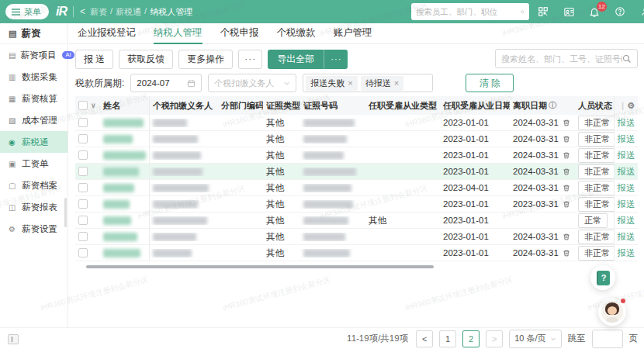 The width and height of the screenshot is (644, 349). I want to click on help-manual-button: ?, so click(603, 278).